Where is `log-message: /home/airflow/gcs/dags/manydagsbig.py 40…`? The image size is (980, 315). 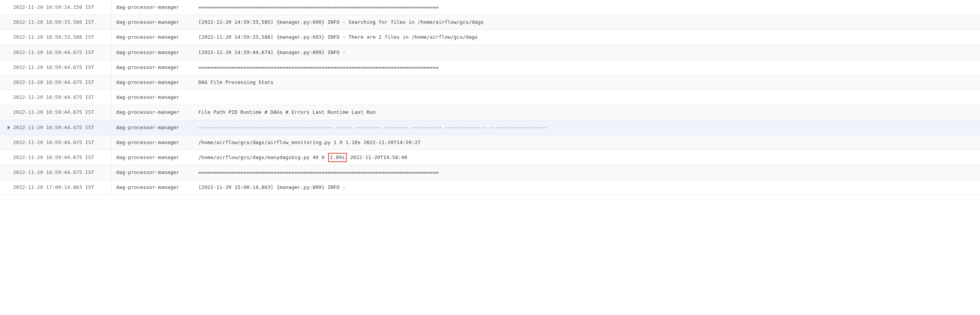 log-message: /home/airflow/gcs/dags/manydagsbig.py 40… is located at coordinates (587, 157).